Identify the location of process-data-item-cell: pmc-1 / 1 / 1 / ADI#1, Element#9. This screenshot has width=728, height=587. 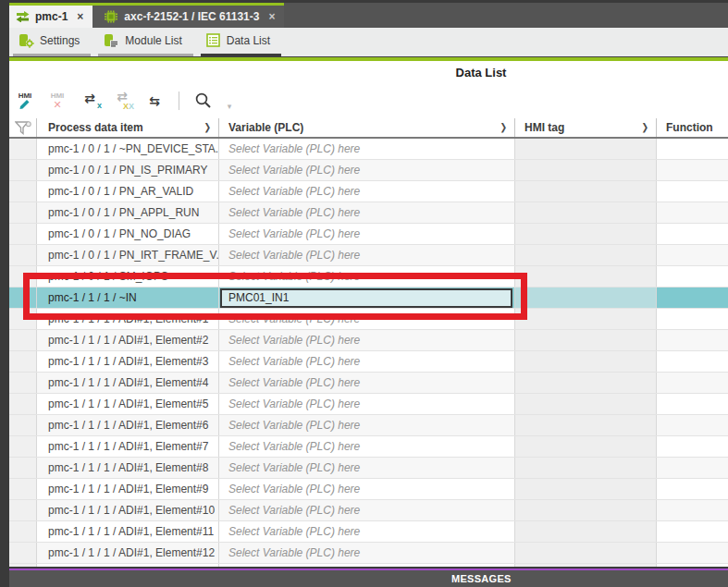
(128, 489).